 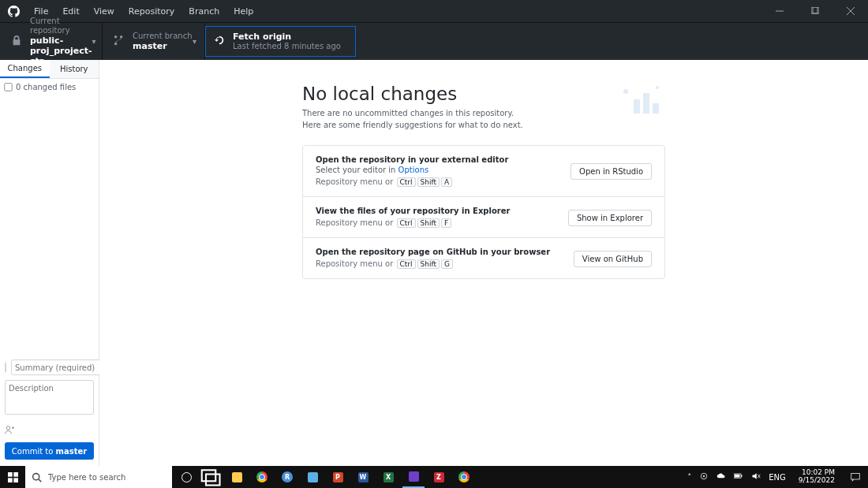 I want to click on menu-branch: Branch, so click(x=204, y=11).